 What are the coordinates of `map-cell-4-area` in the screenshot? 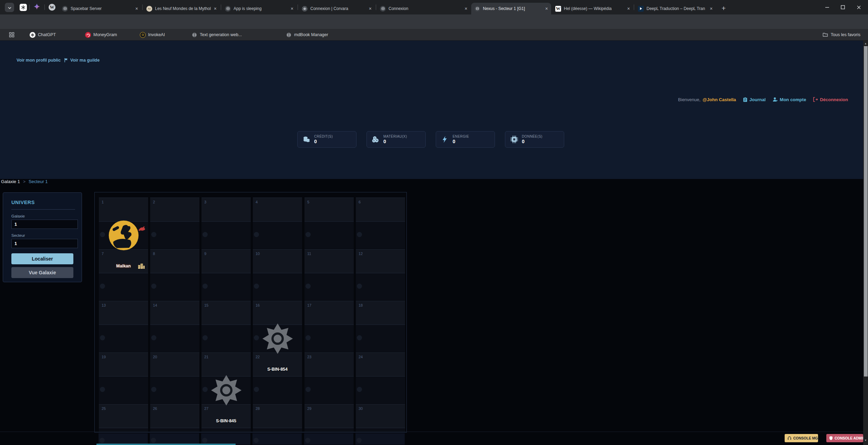 It's located at (278, 235).